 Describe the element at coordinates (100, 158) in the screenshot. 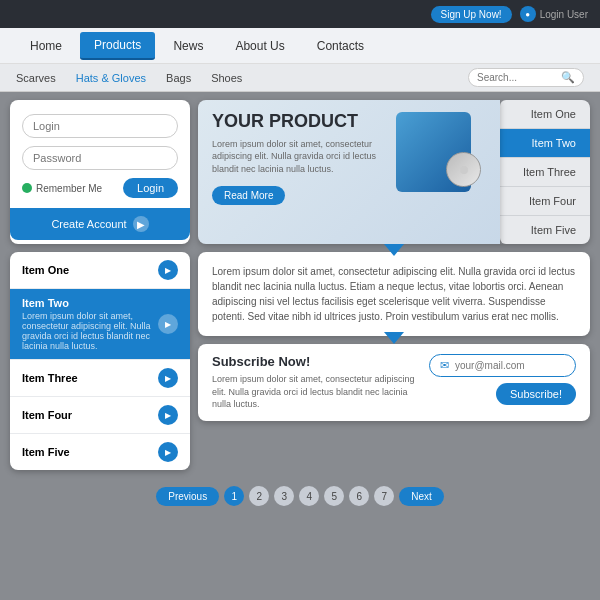

I see `password-input` at that location.